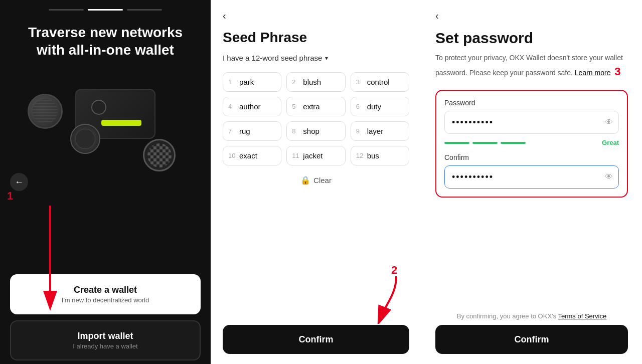 This screenshot has height=364, width=642. What do you see at coordinates (232, 131) in the screenshot?
I see `seed-number: 7` at bounding box center [232, 131].